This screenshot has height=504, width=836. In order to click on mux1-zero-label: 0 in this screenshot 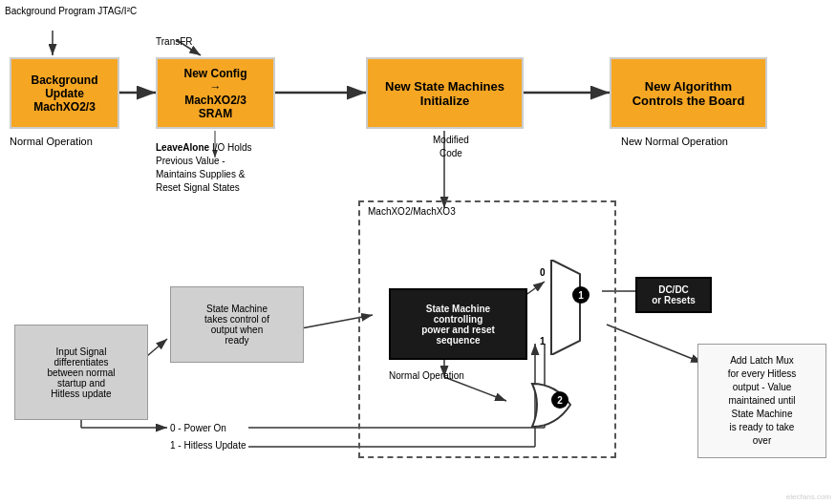, I will do `click(543, 273)`.